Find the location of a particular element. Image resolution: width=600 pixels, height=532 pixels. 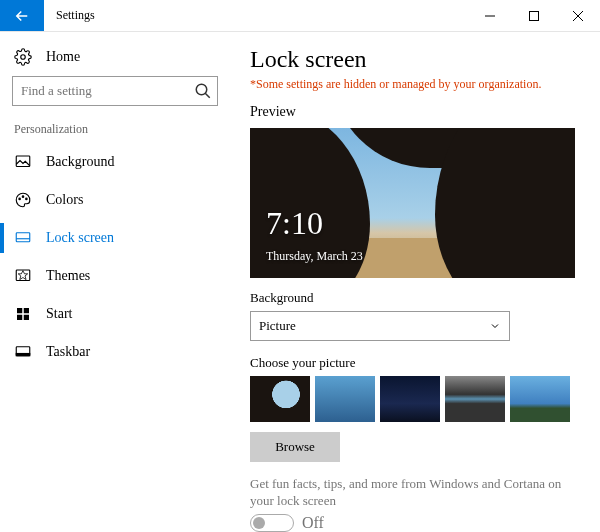

minimize-button is located at coordinates (490, 16).